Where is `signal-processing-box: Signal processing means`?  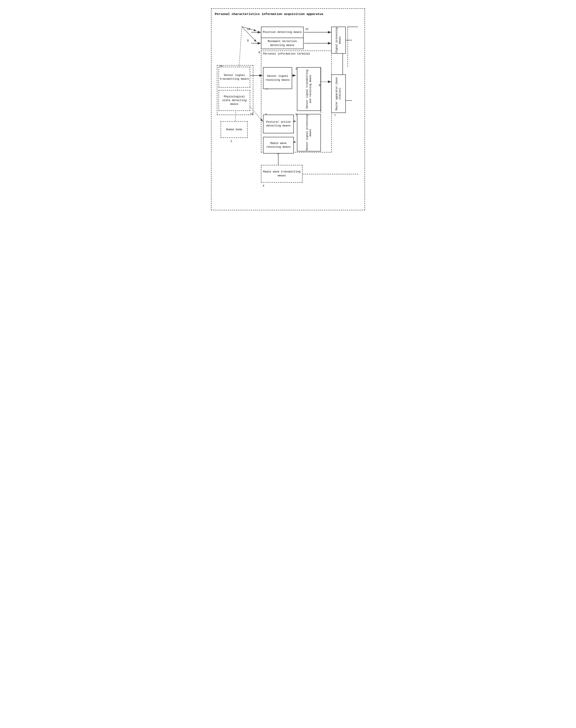
signal-processing-box: Signal processing means is located at coordinates (339, 40).